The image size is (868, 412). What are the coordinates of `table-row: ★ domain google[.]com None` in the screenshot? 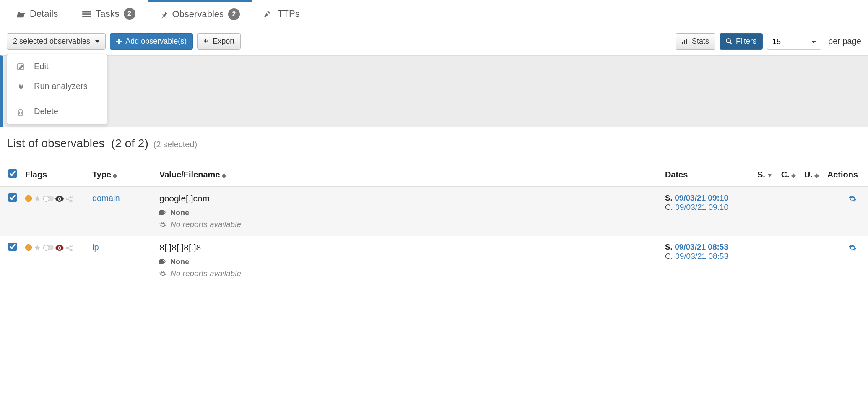 It's located at (434, 211).